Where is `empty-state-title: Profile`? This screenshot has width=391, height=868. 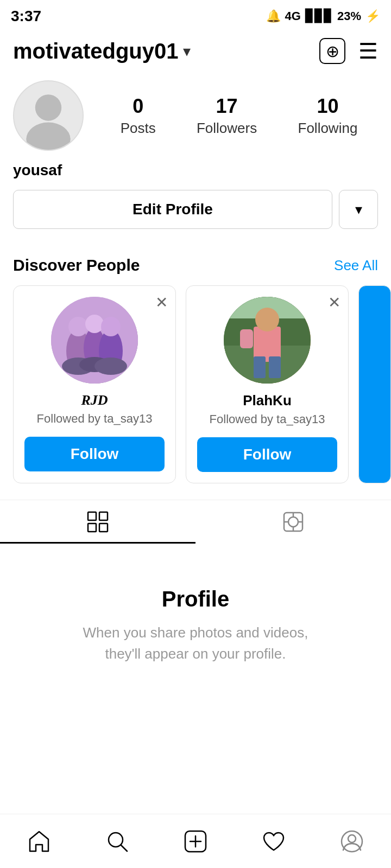 empty-state-title: Profile is located at coordinates (195, 599).